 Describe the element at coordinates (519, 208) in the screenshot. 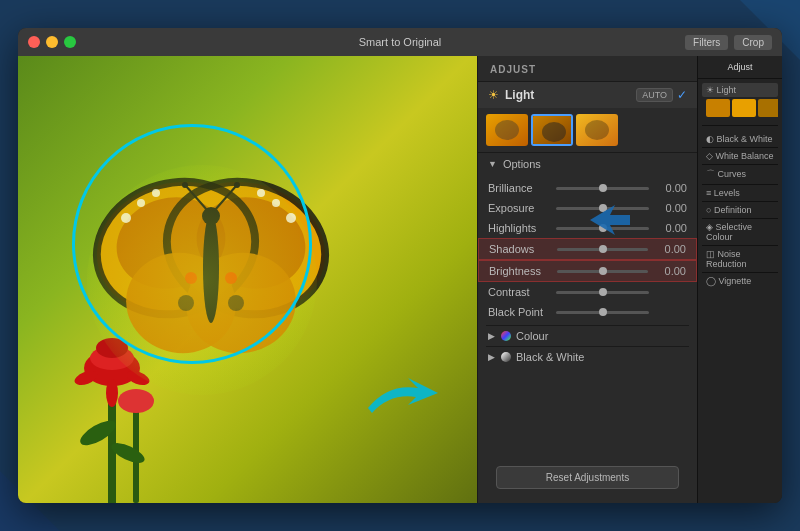

I see `exposure-label: Exposure` at that location.